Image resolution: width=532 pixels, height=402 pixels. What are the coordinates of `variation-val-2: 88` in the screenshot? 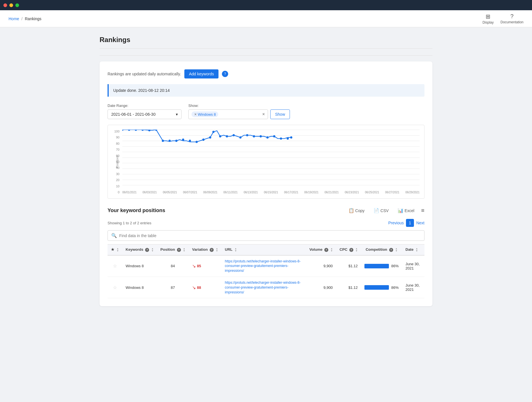 It's located at (199, 288).